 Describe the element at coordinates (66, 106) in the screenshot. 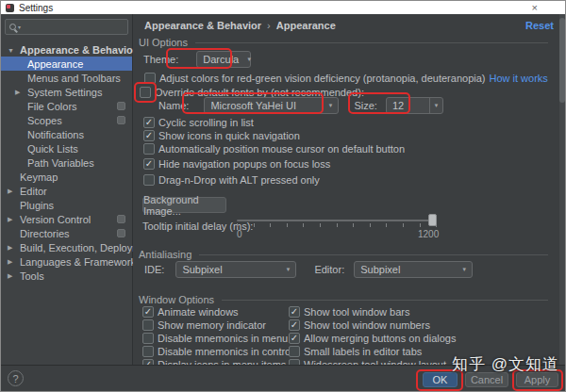

I see `sidebar-item-file-colors: File Colors` at that location.